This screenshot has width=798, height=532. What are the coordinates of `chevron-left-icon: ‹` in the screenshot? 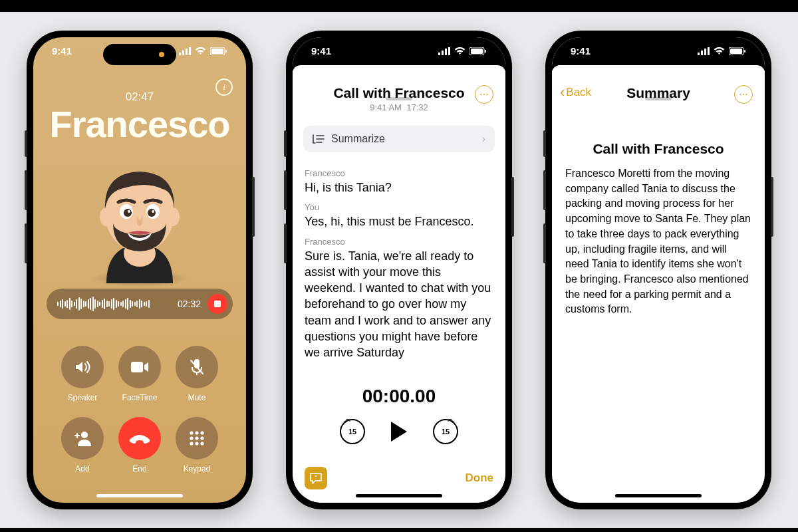 It's located at (563, 92).